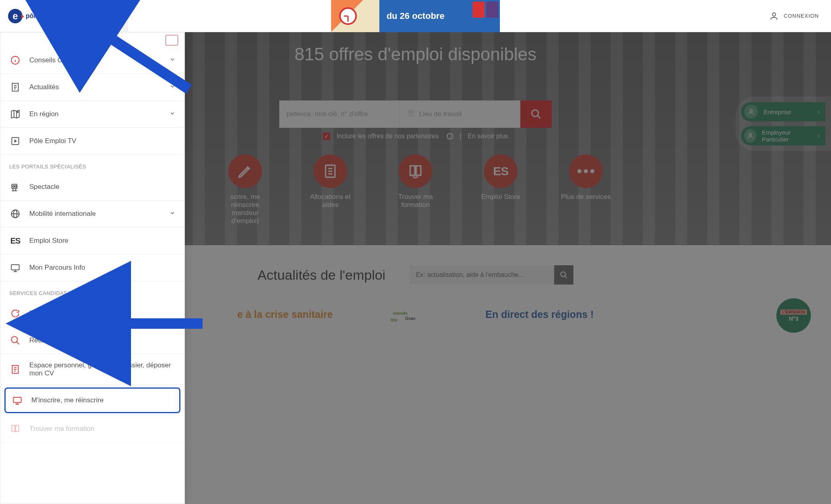  Describe the element at coordinates (92, 214) in the screenshot. I see `drawer-item-mobilite: Mobilité internationale` at that location.